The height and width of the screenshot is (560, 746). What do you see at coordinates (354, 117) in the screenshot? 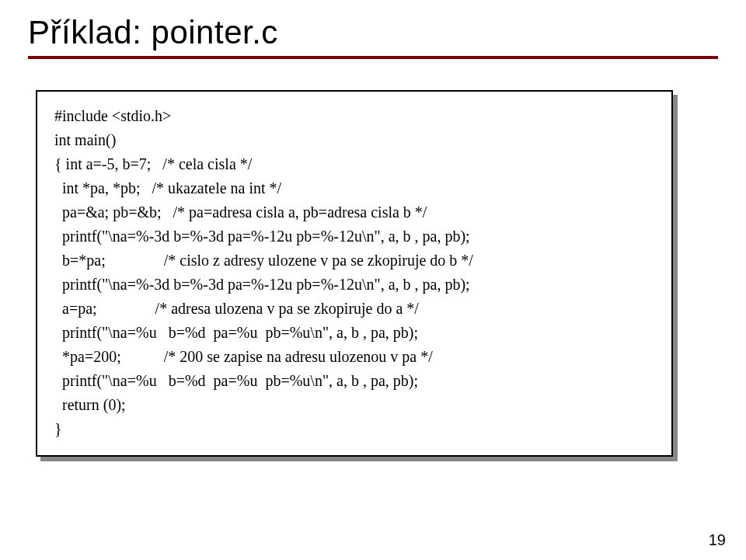
I see `code-line: #include <stdio.h>` at bounding box center [354, 117].